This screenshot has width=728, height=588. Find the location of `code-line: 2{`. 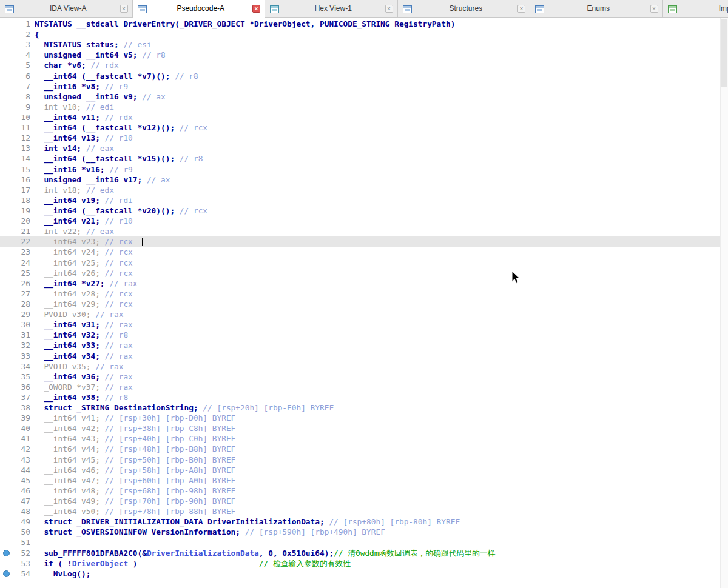

code-line: 2{ is located at coordinates (360, 34).